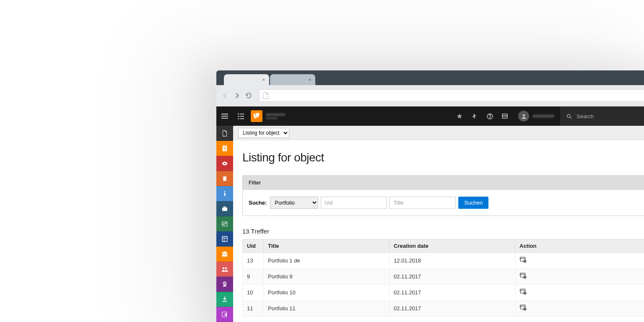 Image resolution: width=644 pixels, height=322 pixels. I want to click on page-icon, so click(266, 96).